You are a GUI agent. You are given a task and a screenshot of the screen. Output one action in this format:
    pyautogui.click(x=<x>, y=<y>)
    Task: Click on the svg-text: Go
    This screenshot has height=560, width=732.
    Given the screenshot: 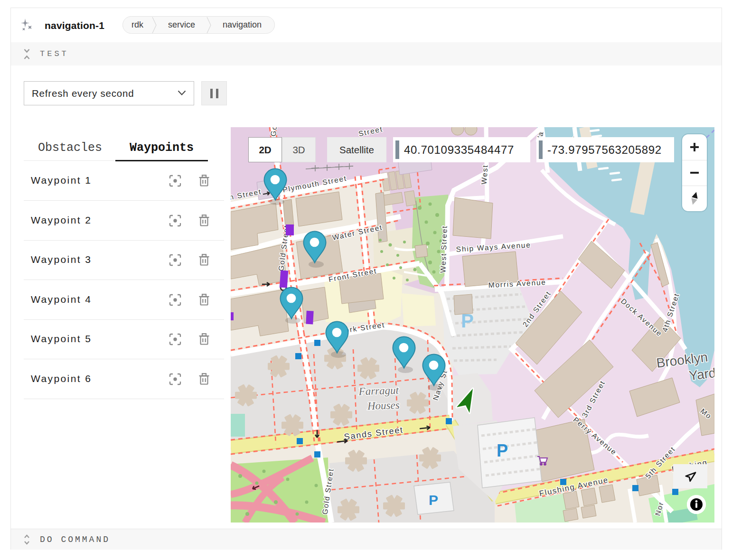 What is the action you would take?
    pyautogui.click(x=274, y=132)
    